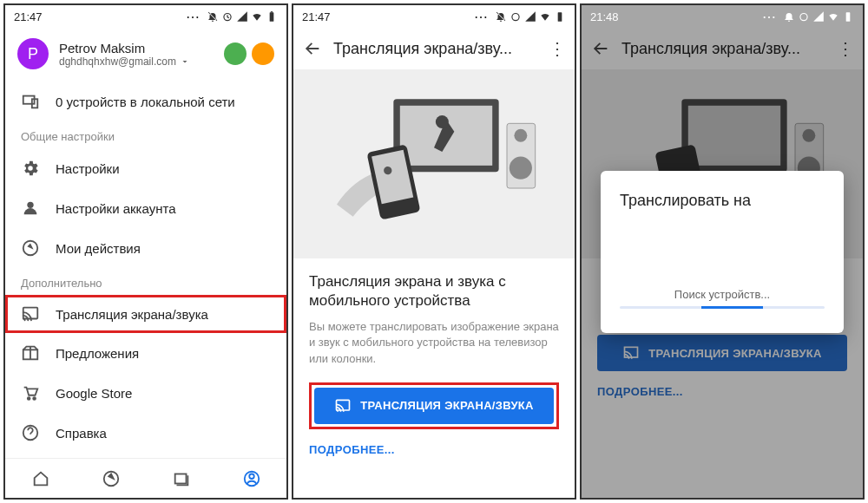 Image resolution: width=868 pixels, height=503 pixels. Describe the element at coordinates (722, 201) in the screenshot. I see `dialog-title: Транслировать на` at that location.